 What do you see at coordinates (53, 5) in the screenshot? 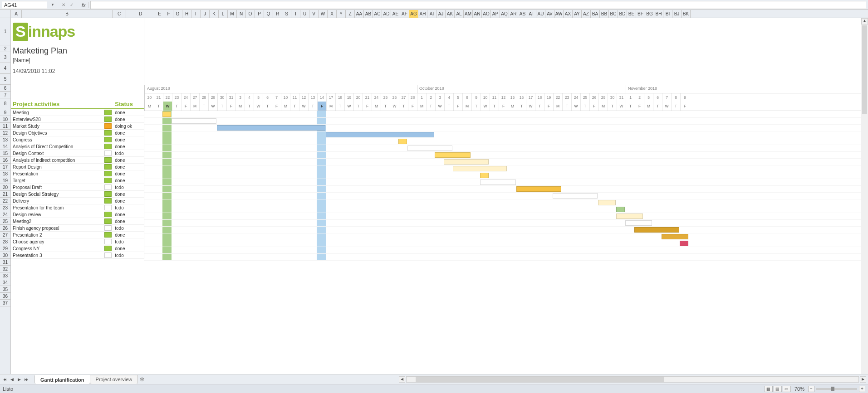
I see `name-box-dropdown-icon: ▼` at bounding box center [53, 5].